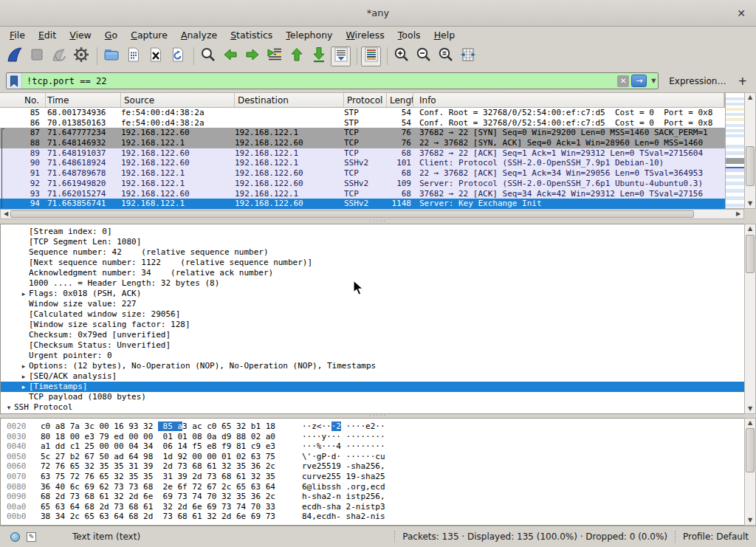 This screenshot has height=547, width=756. I want to click on auto-scroll-button, so click(341, 56).